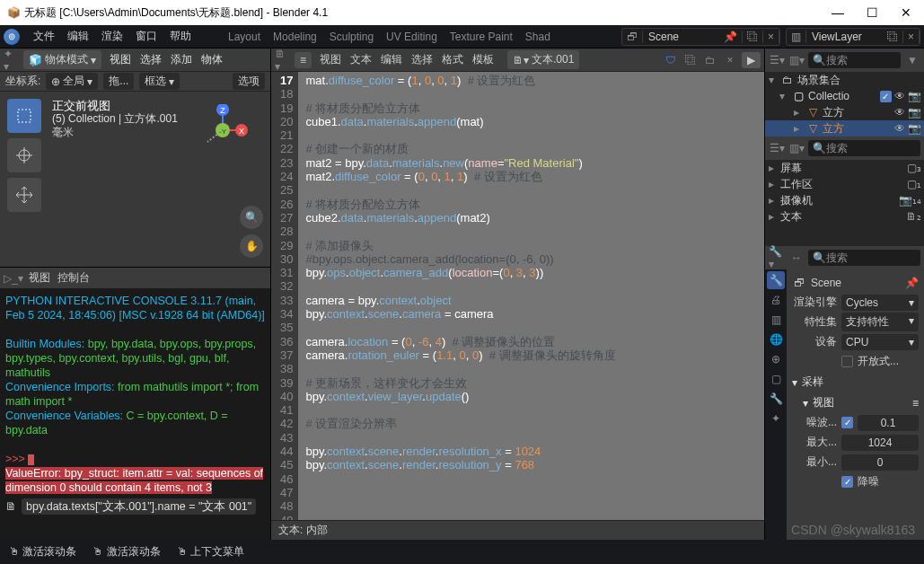 The height and width of the screenshot is (564, 924). What do you see at coordinates (11, 507) in the screenshot?
I see `text-file-icon: 🗎` at bounding box center [11, 507].